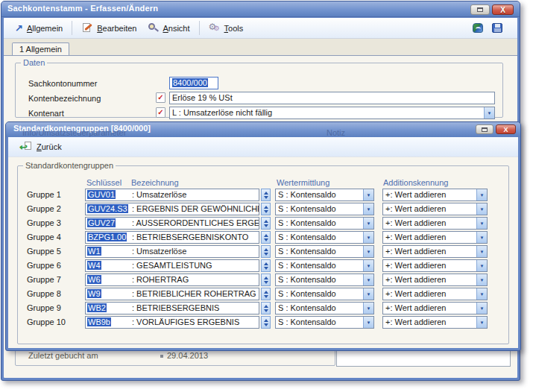  What do you see at coordinates (263, 130) in the screenshot?
I see `dialog-titlebar: Standardkontengruppen [8400/000] Info/Um…` at bounding box center [263, 130].